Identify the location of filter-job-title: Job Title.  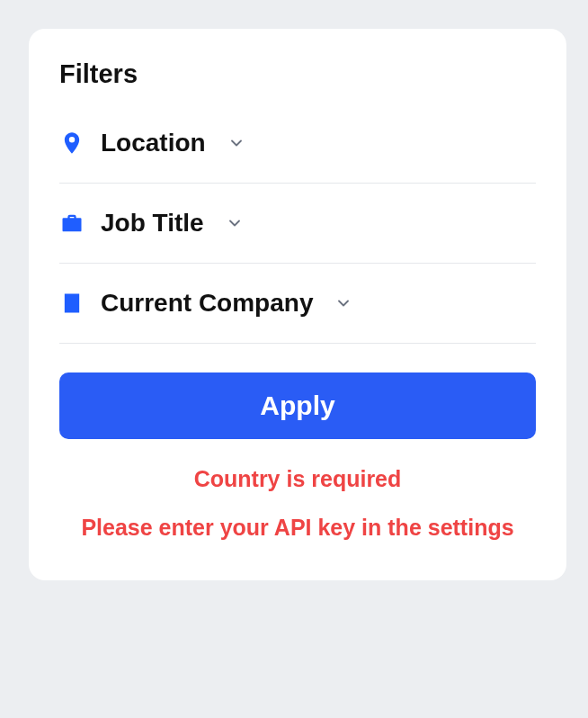
(298, 223).